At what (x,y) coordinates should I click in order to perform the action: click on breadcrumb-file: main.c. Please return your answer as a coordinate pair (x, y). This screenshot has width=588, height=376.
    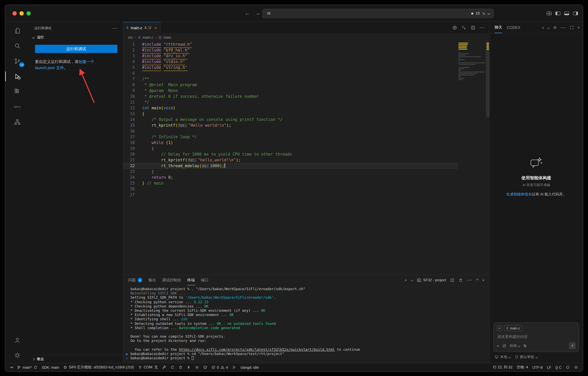
    Looking at the image, I should click on (148, 37).